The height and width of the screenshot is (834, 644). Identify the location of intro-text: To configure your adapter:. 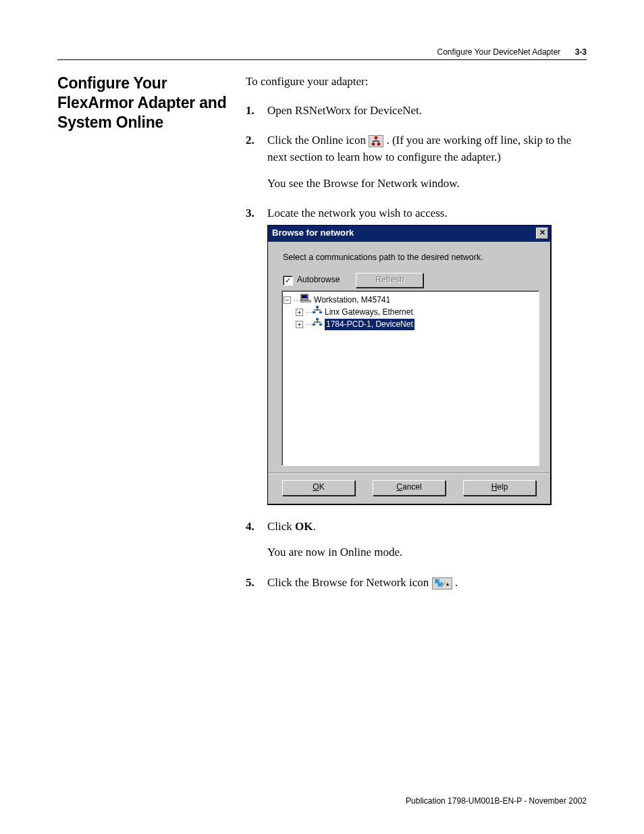
(416, 82).